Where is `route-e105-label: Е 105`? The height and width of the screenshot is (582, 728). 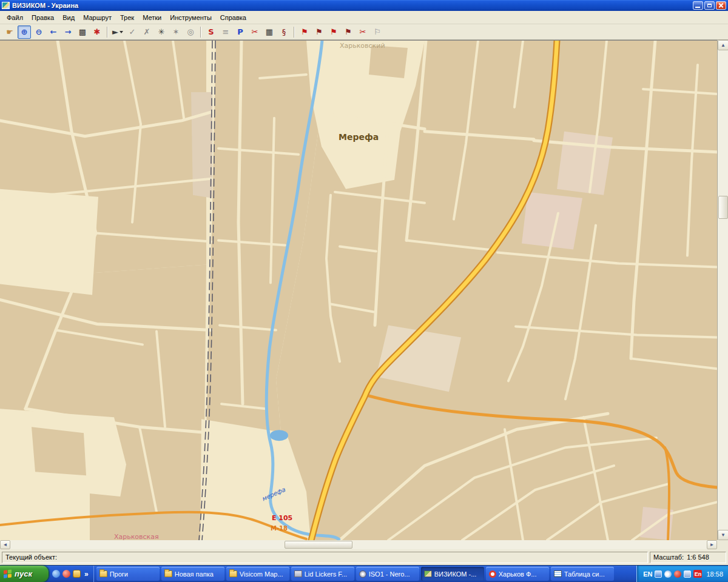 route-e105-label: Е 105 is located at coordinates (282, 518).